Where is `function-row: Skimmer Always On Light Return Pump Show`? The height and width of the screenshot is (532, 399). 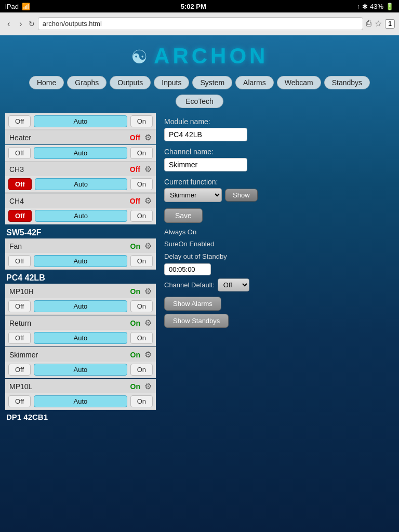
function-row: Skimmer Always On Light Return Pump Show is located at coordinates (278, 195).